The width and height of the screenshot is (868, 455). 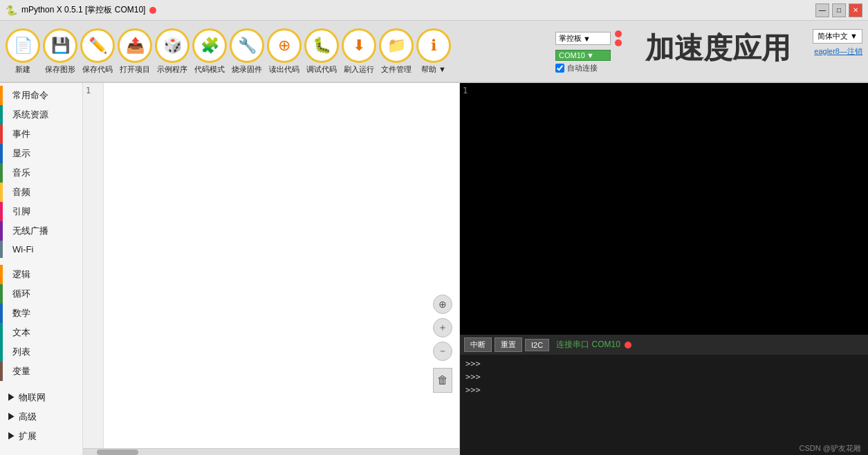 I want to click on sidebar-group2: 逻辑循环数学文本列表变量, so click(x=41, y=323).